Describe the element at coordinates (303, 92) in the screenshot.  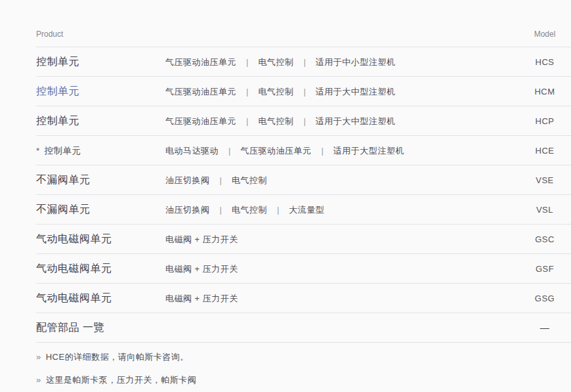
I see `table-row: 控制单元 气压驱动油压单元|电气控制|适用于大中型注塑机 HCM` at that location.